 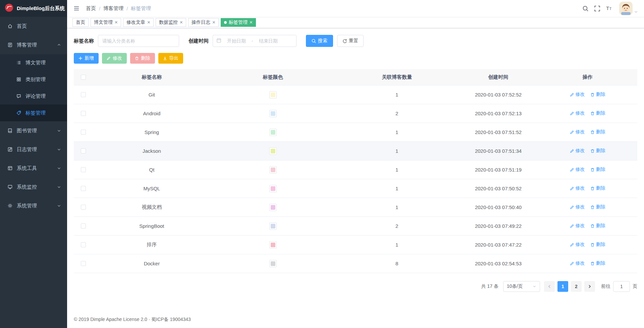 I want to click on font-size-icon: TT, so click(x=609, y=8).